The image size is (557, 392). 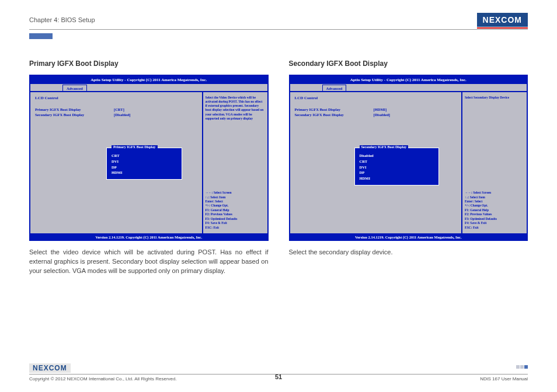 I want to click on logo-top: NEXCOM, so click(x=502, y=20).